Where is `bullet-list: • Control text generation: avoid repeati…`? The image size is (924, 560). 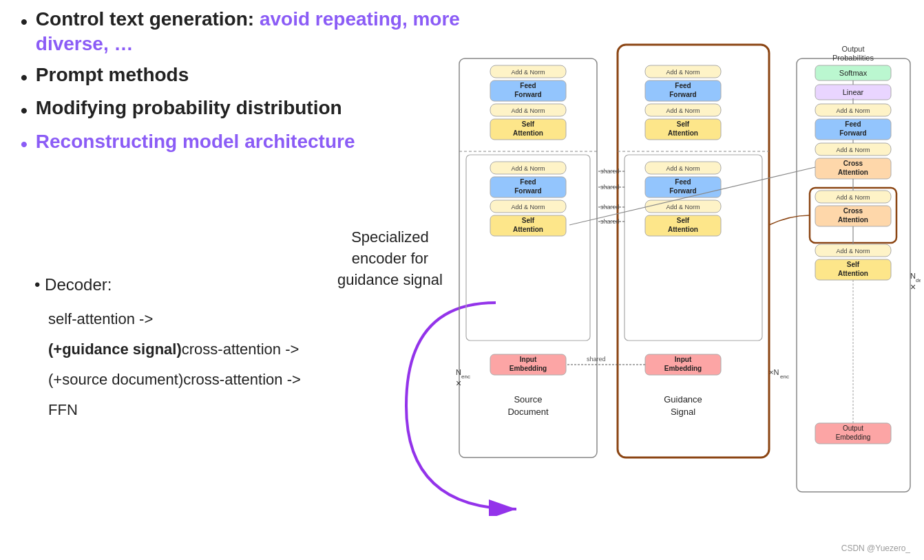
bullet-list: • Control text generation: avoid repeati… is located at coordinates (248, 82).